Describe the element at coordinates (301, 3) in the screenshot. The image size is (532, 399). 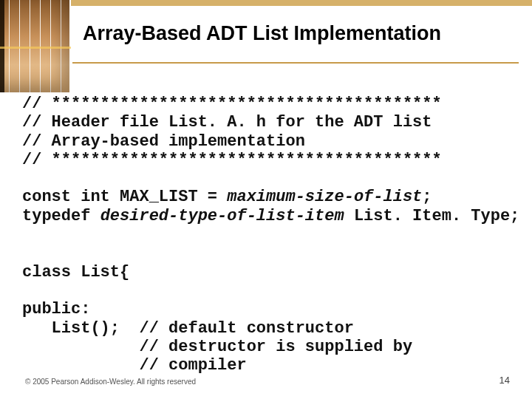
I see `top-accent-bar` at that location.